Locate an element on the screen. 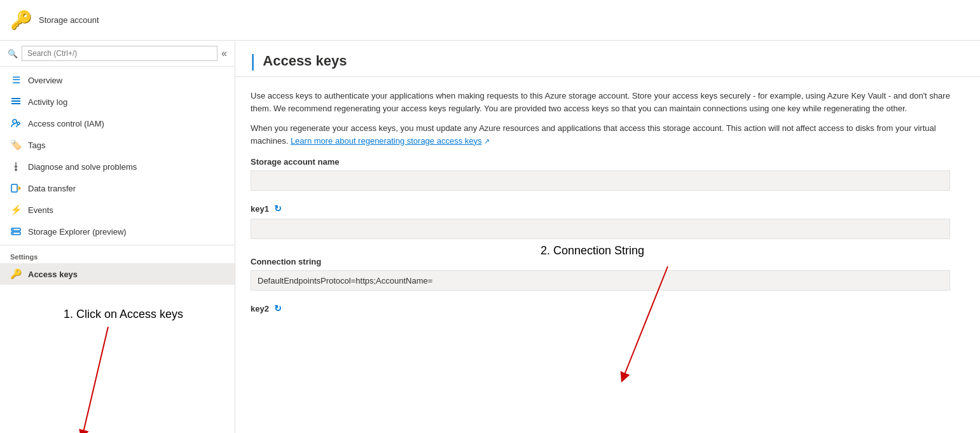 This screenshot has height=433, width=980. sidebar-item-overview: ☰ Overview is located at coordinates (117, 80).